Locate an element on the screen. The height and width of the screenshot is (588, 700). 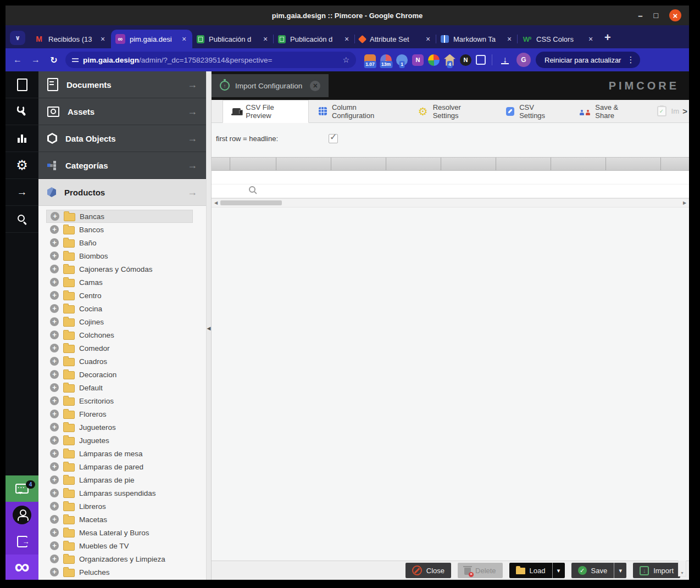
load-menu-caret is located at coordinates (558, 570).